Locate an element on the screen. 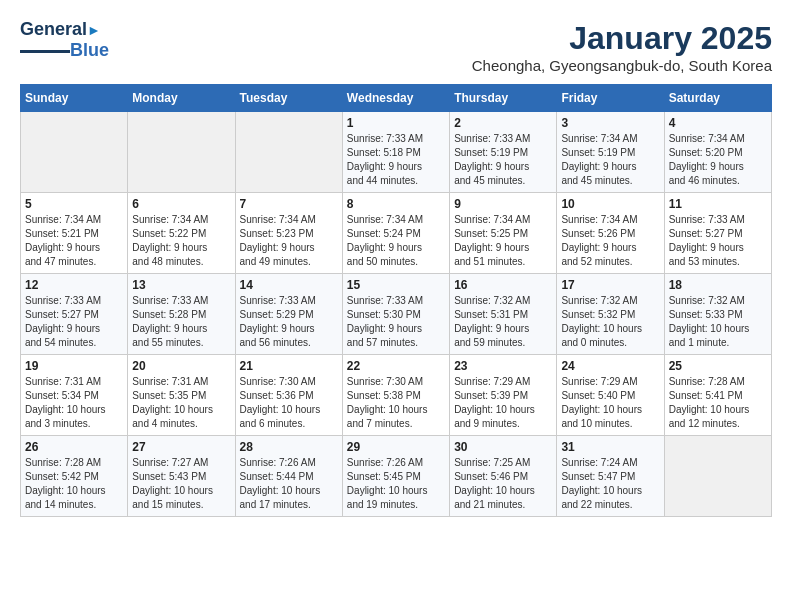  week-row-1: 1Sunrise: 7:33 AM Sunset: 5:18 PM Daylig… is located at coordinates (396, 152).